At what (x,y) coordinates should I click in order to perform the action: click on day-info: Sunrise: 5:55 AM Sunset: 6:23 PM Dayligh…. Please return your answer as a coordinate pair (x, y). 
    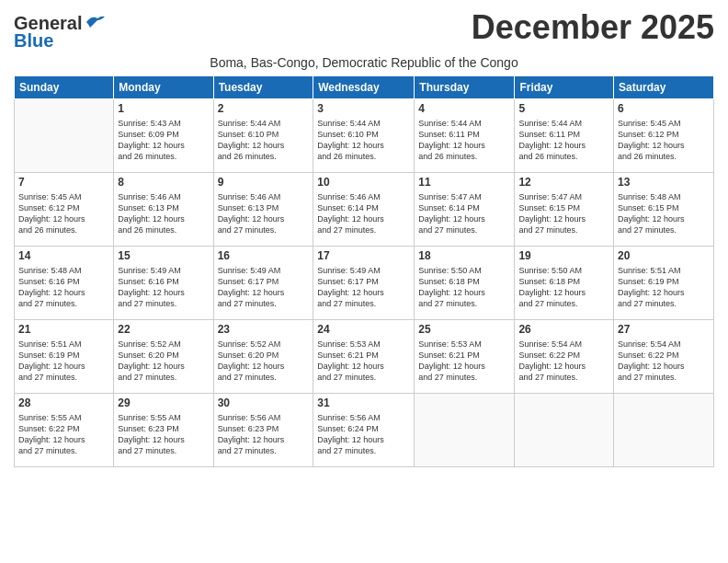
    Looking at the image, I should click on (164, 434).